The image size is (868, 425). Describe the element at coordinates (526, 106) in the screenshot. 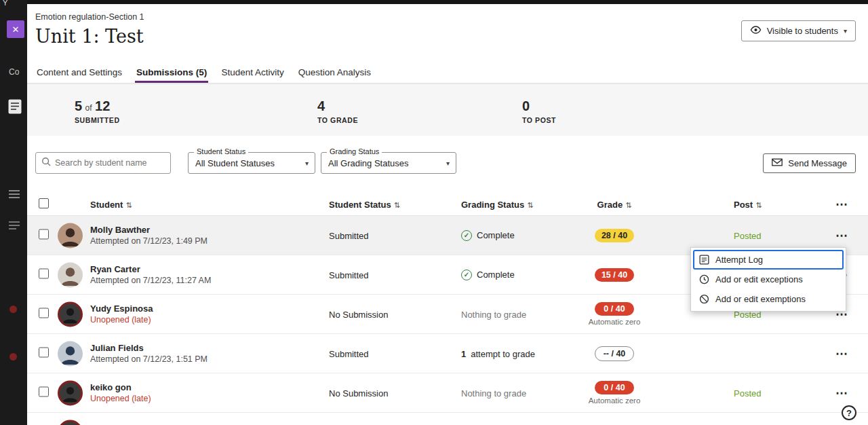

I see `to-post-count: 0` at that location.